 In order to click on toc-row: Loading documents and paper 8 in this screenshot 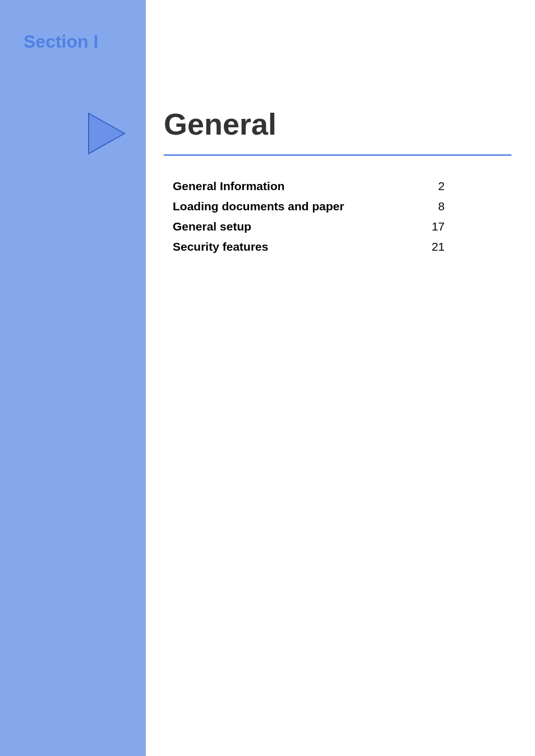, I will do `click(308, 206)`.